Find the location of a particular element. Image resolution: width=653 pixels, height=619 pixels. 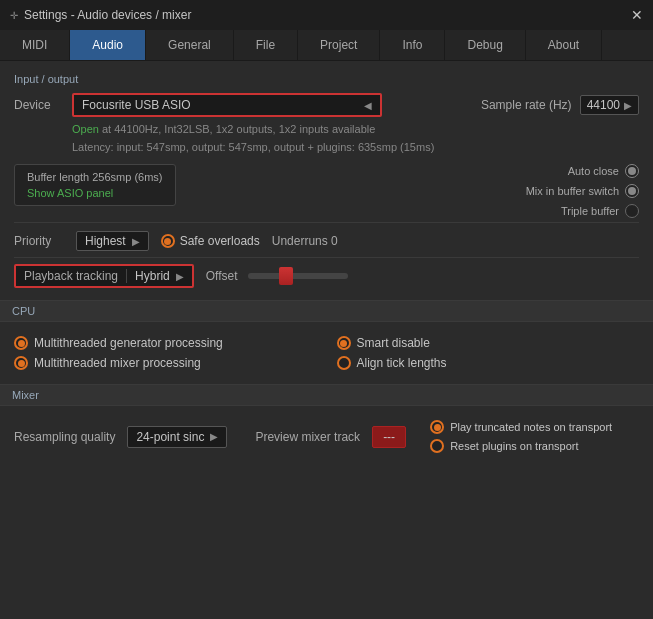

smart-disable-toggle is located at coordinates (344, 343).